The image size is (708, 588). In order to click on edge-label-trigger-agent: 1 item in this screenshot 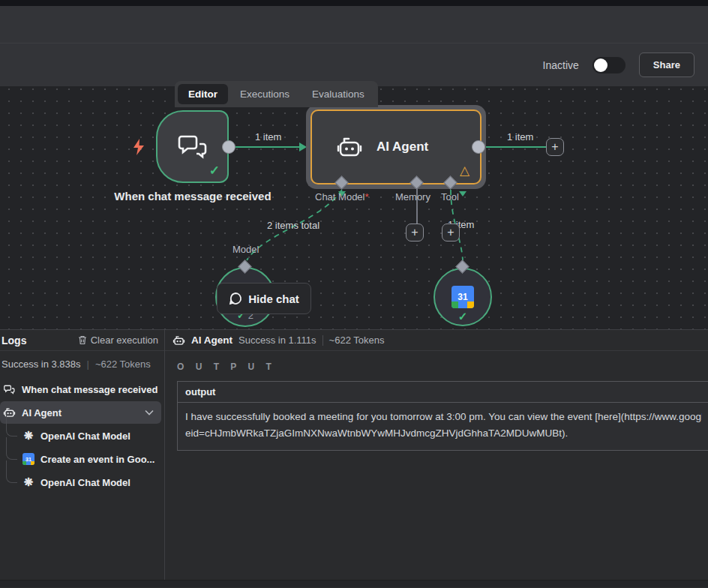, I will do `click(268, 136)`.